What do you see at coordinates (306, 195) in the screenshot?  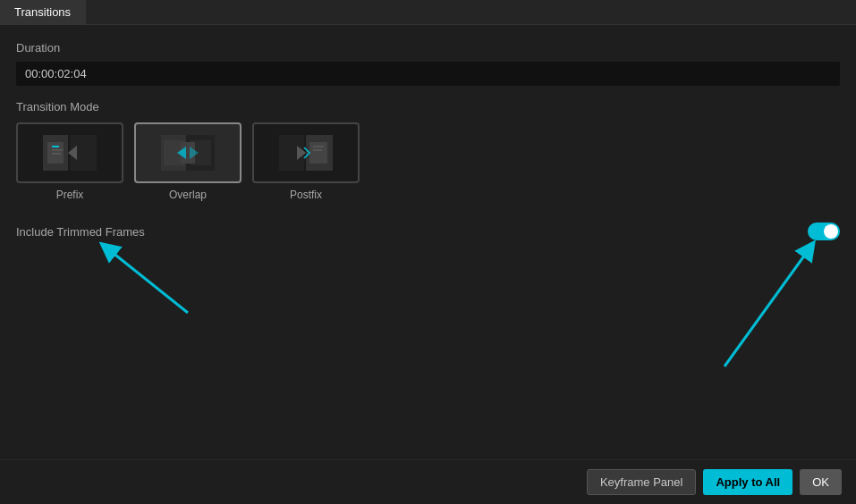 I see `mode-name-postfix: Postfix` at bounding box center [306, 195].